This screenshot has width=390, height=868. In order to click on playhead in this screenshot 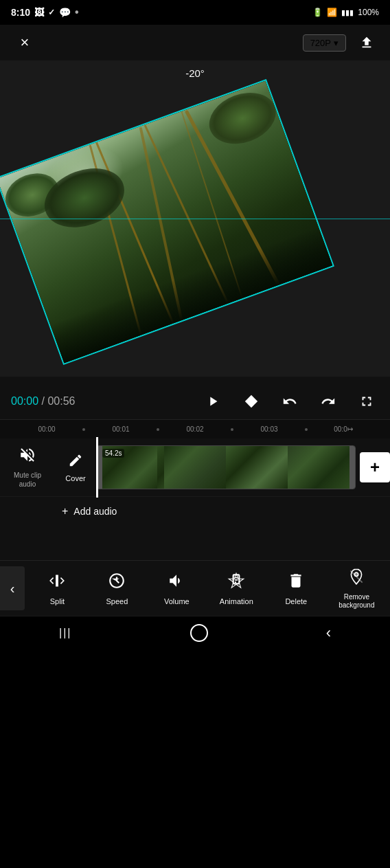, I will do `click(98, 467)`.